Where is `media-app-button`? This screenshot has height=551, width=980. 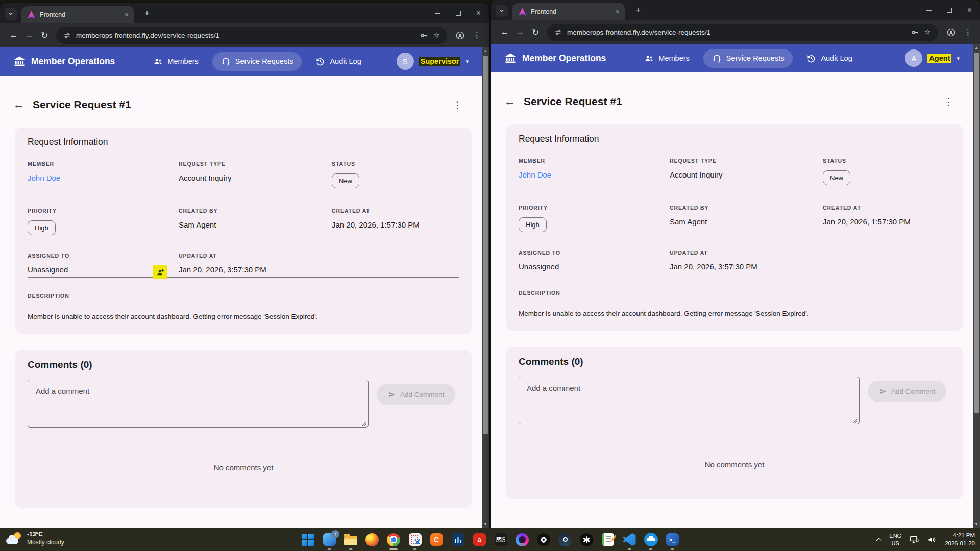
media-app-button is located at coordinates (458, 540).